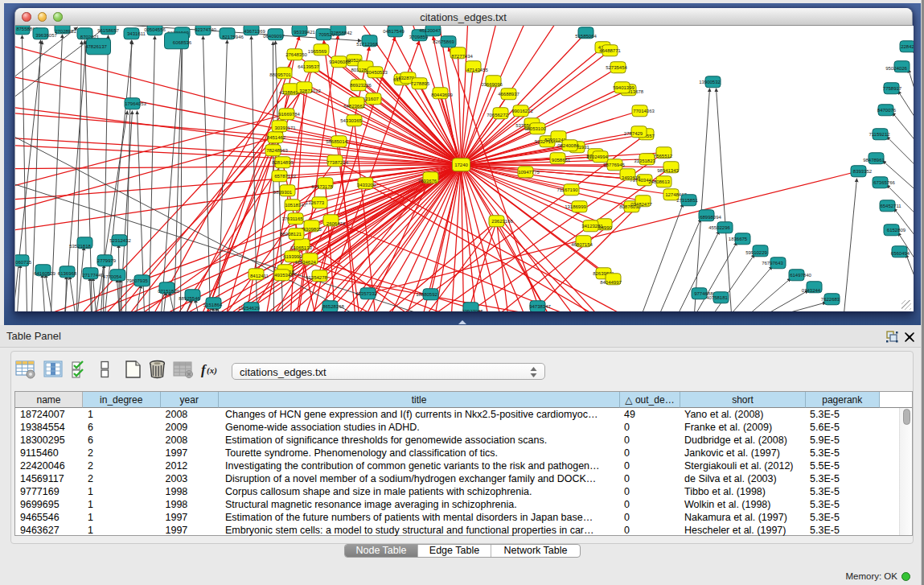 The height and width of the screenshot is (585, 924). I want to click on svg-text: 77387214, so click(338, 162).